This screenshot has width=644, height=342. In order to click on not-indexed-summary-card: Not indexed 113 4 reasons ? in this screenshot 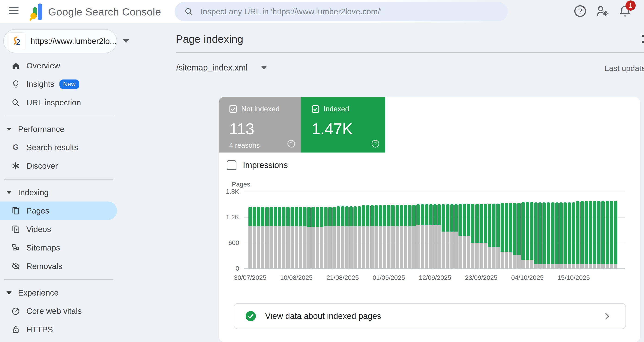, I will do `click(260, 125)`.